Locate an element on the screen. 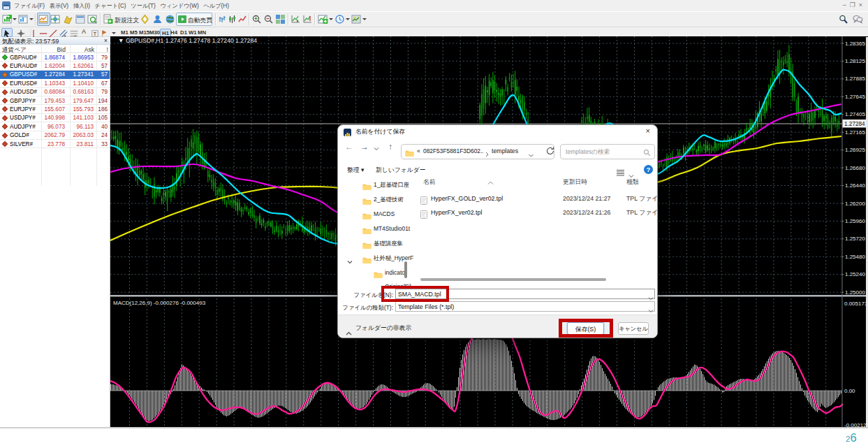 This screenshot has height=448, width=868. svg-text: 1.25240 is located at coordinates (855, 274).